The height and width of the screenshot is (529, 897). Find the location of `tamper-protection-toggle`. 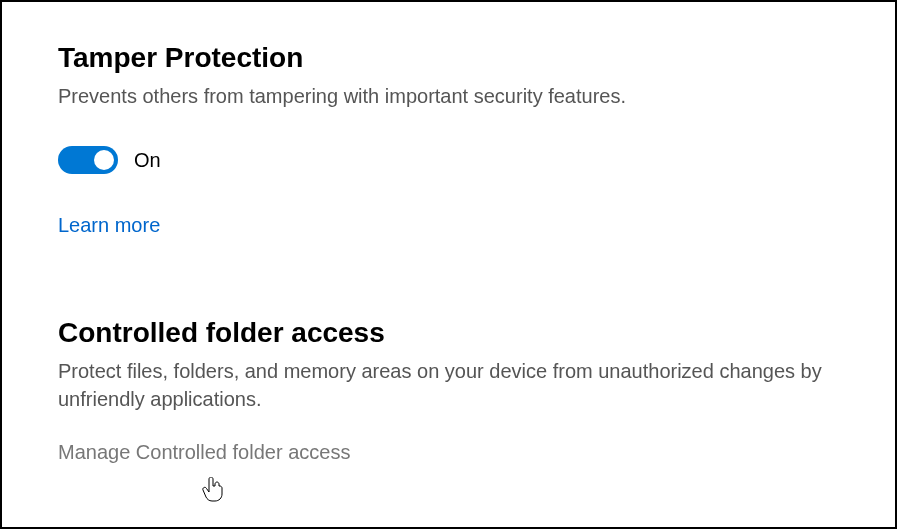

tamper-protection-toggle is located at coordinates (88, 160).